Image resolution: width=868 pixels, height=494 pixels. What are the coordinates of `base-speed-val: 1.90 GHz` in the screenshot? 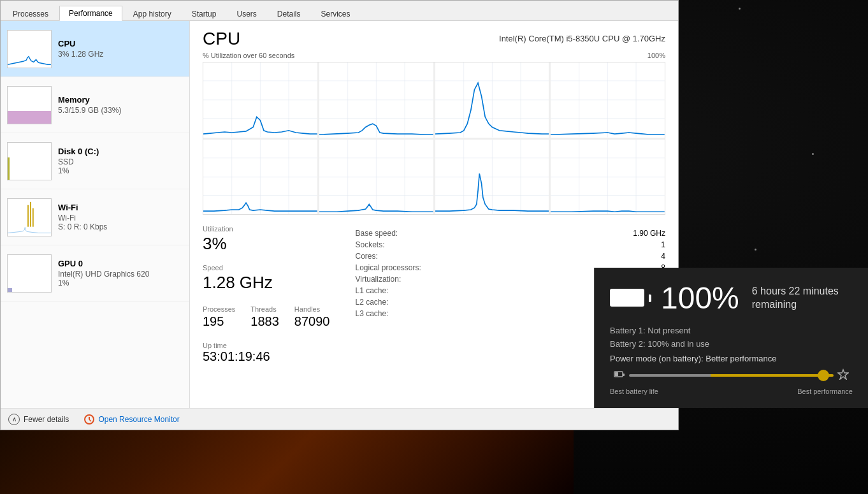 It's located at (649, 233).